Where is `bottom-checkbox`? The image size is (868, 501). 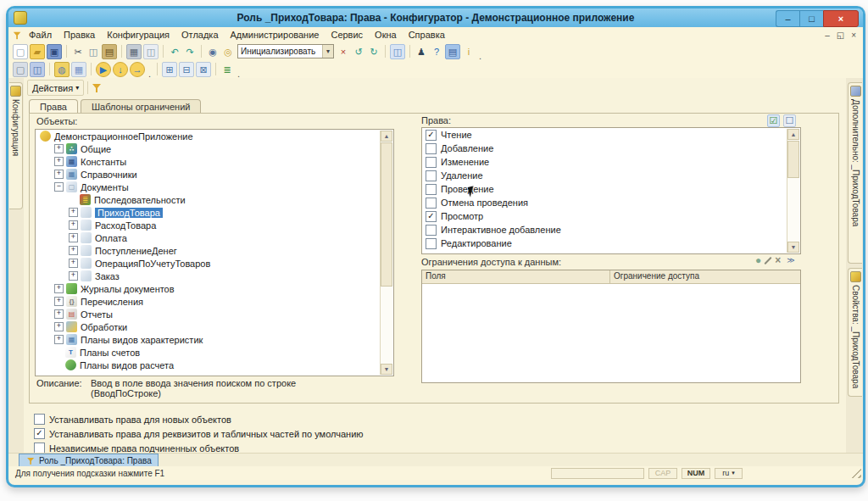
bottom-checkbox is located at coordinates (39, 419).